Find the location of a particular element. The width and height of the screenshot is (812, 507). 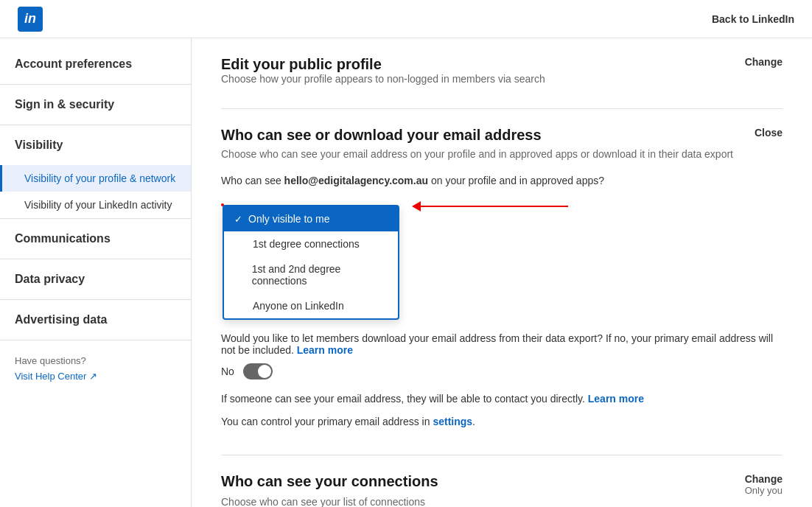

download-question: Would you like to let members download y… is located at coordinates (502, 344).